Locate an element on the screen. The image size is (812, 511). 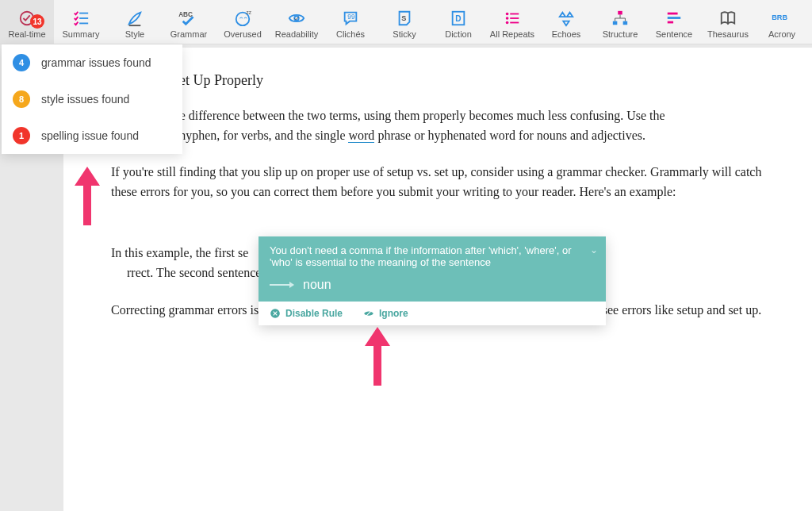
tool-acronym: BRB Acrony is located at coordinates (782, 22).